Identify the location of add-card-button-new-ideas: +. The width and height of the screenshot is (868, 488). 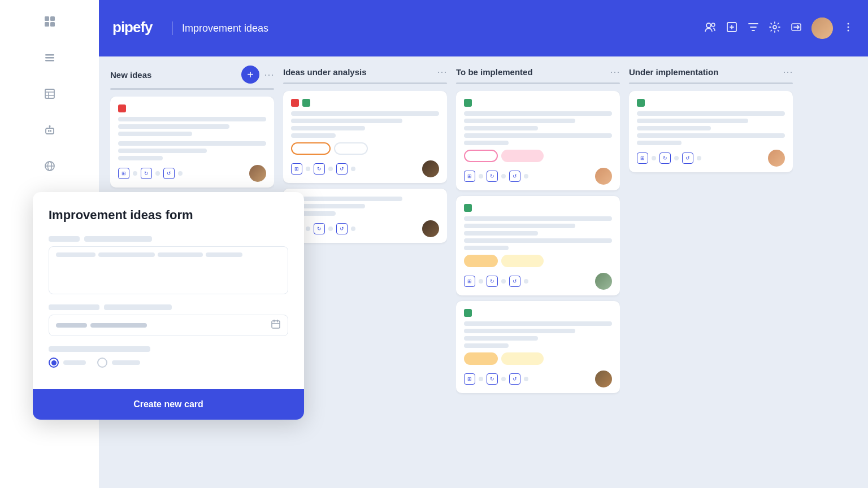
(250, 75).